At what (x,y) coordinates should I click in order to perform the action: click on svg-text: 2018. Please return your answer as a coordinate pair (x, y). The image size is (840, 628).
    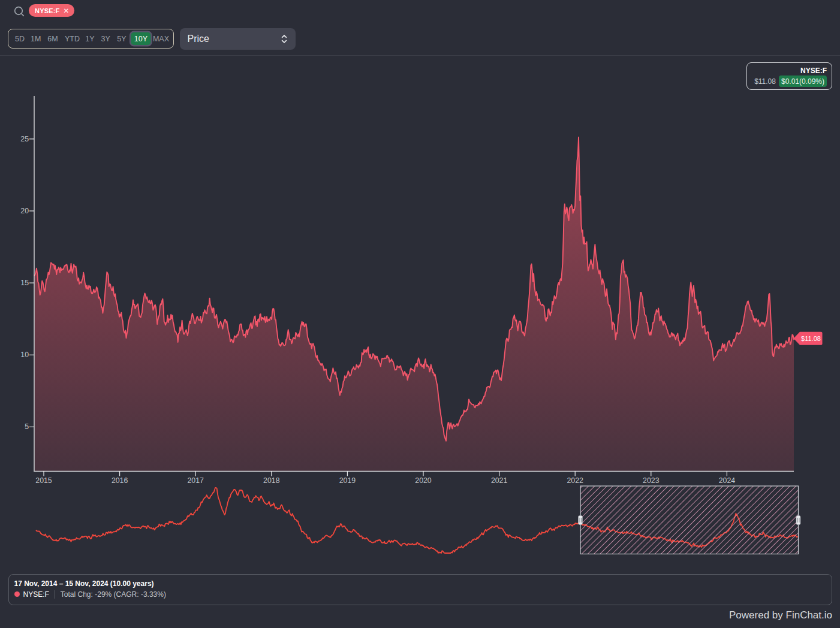
    Looking at the image, I should click on (272, 481).